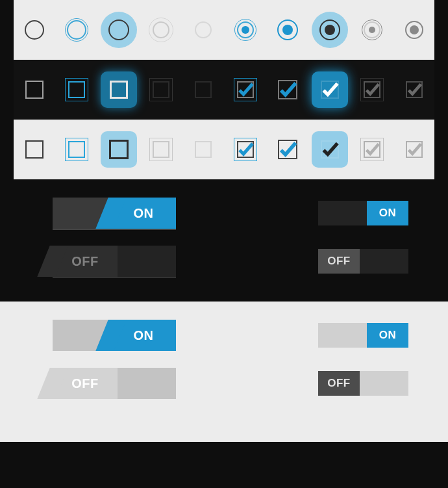 The height and width of the screenshot is (488, 448). Describe the element at coordinates (161, 30) in the screenshot. I see `radio-unchecked-disabled-focused` at that location.